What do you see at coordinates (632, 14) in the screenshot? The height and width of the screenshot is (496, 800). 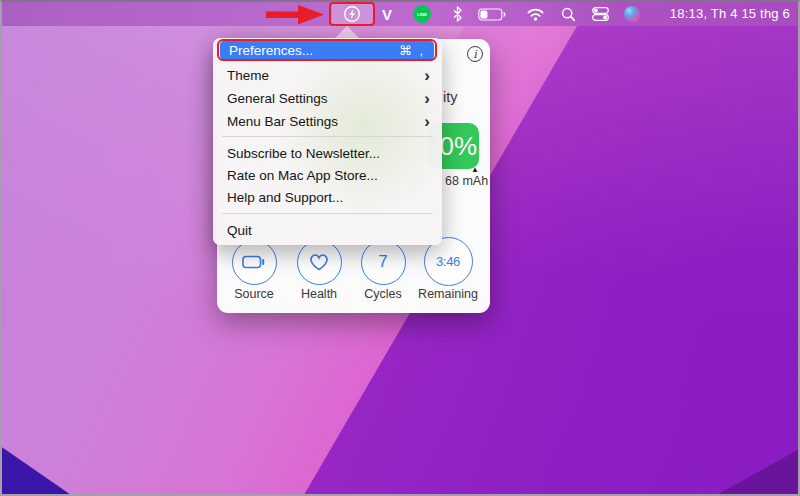 I see `siri-menubar-icon` at bounding box center [632, 14].